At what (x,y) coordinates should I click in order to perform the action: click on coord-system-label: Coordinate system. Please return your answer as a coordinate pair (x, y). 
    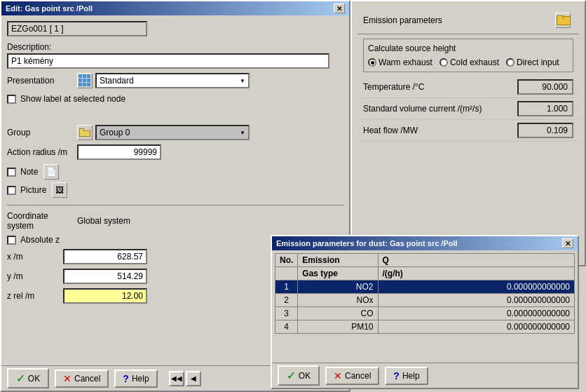
    Looking at the image, I should click on (35, 221).